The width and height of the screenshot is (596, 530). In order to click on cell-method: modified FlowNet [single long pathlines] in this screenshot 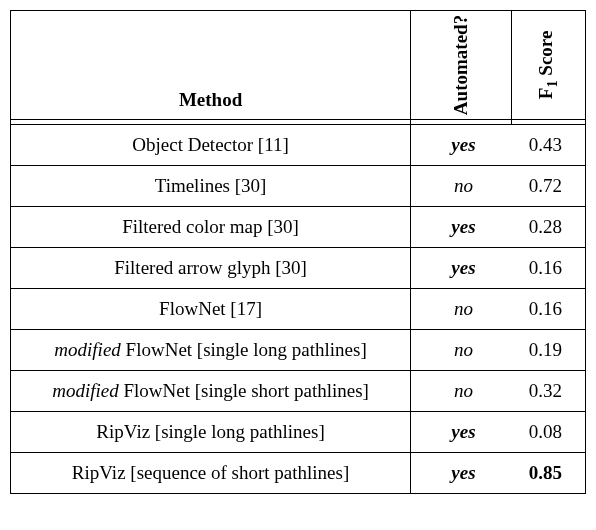, I will do `click(211, 350)`.